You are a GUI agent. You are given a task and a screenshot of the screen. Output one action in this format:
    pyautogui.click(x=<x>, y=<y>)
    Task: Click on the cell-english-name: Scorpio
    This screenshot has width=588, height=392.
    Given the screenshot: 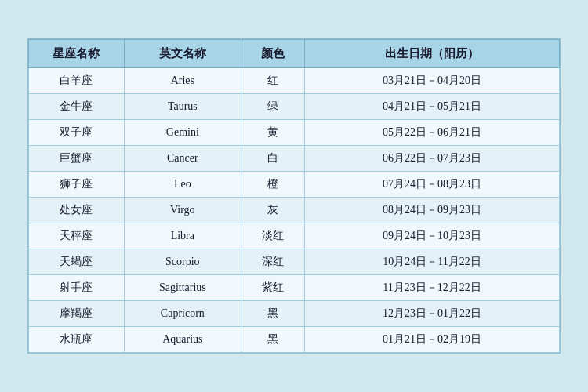 What is the action you would take?
    pyautogui.click(x=182, y=262)
    